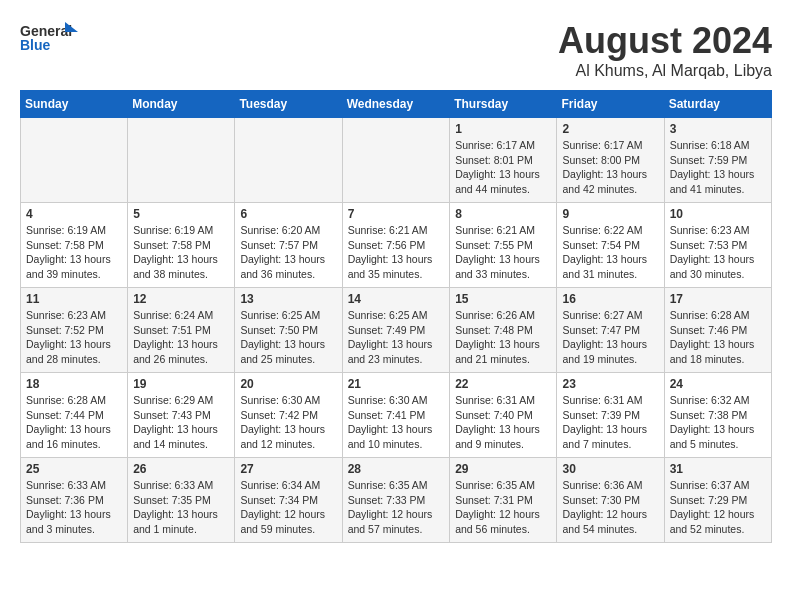  I want to click on day-info: Sunrise: 6:22 AM Sunset: 7:54 PM Dayligh…, so click(610, 252).